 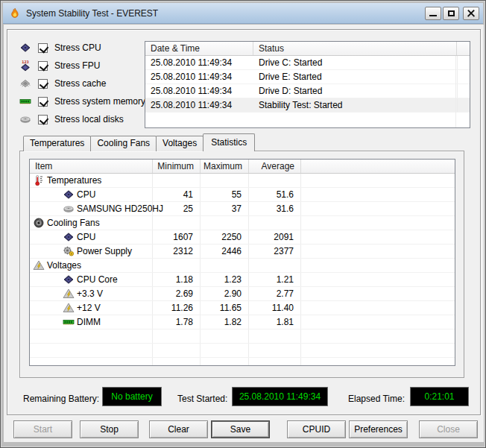 What do you see at coordinates (440, 397) in the screenshot?
I see `elapsed-time-display: 0:21:01` at bounding box center [440, 397].